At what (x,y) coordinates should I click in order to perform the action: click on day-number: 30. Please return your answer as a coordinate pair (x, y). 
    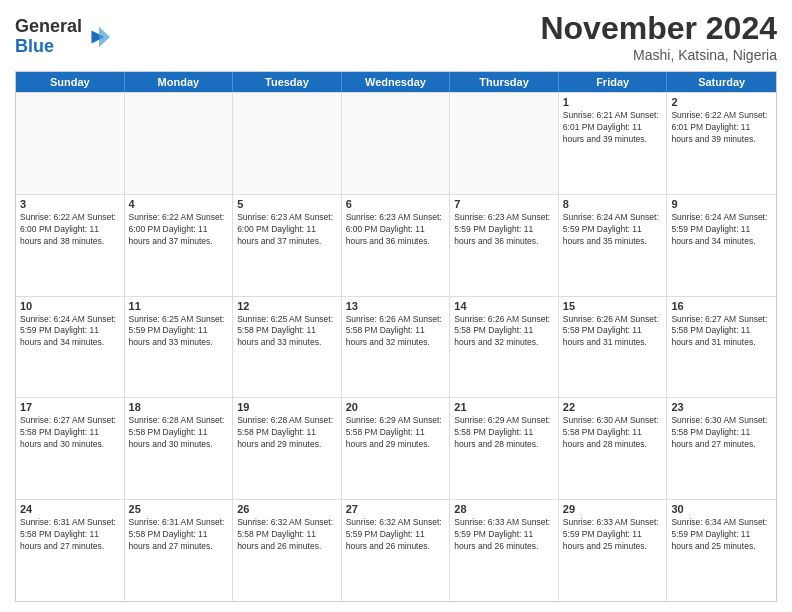
    Looking at the image, I should click on (722, 509).